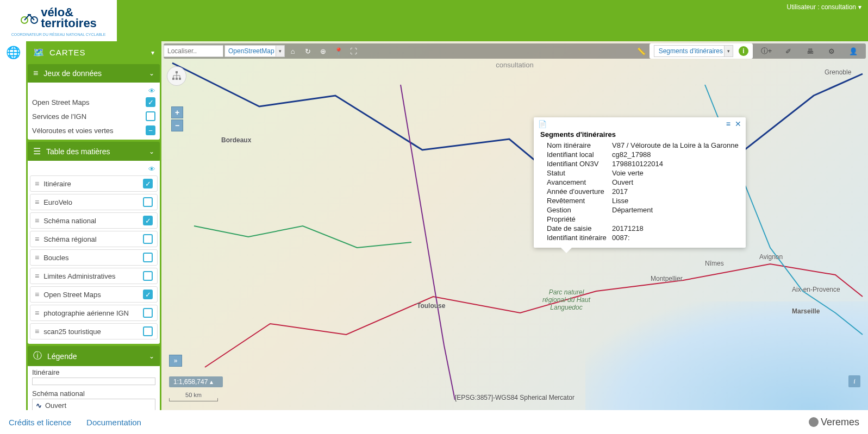 Image resolution: width=868 pixels, height=434 pixels. I want to click on list-button: ≡, so click(728, 124).